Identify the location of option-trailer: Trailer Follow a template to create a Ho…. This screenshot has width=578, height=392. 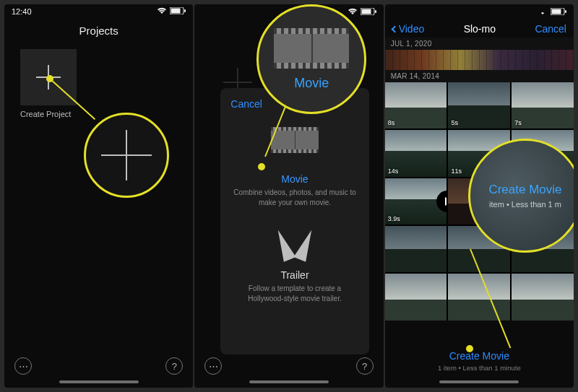
(295, 266).